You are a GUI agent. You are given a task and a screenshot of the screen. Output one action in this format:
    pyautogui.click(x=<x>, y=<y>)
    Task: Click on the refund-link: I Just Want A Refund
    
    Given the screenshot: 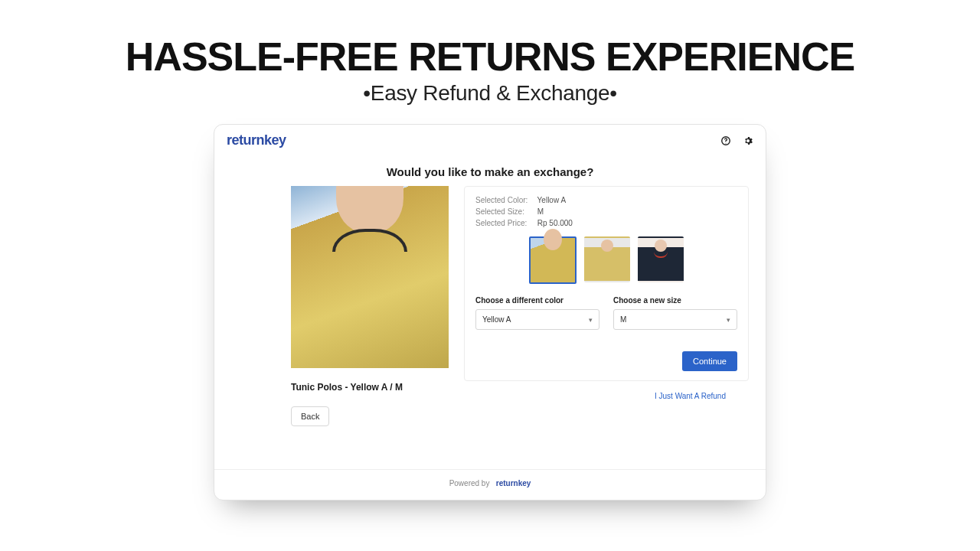 What is the action you would take?
    pyautogui.click(x=692, y=396)
    